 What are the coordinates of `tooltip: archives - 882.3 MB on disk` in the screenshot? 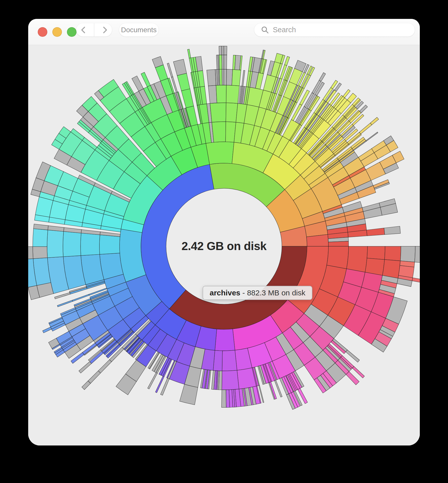 It's located at (257, 293).